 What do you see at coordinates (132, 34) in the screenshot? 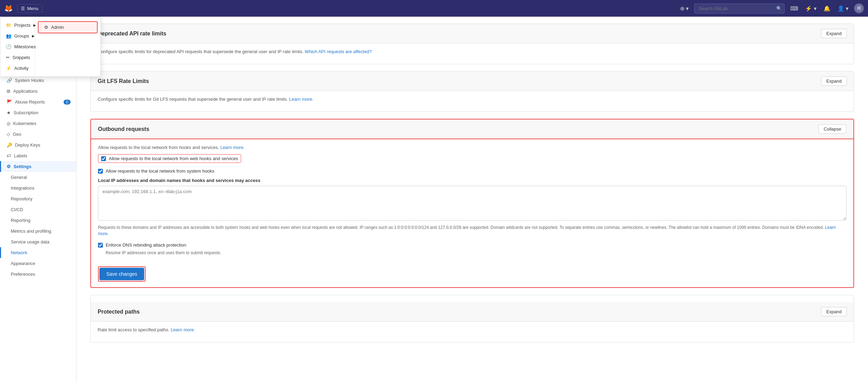
I see `deprecated-api-title: Deprecated API rate limits` at bounding box center [132, 34].